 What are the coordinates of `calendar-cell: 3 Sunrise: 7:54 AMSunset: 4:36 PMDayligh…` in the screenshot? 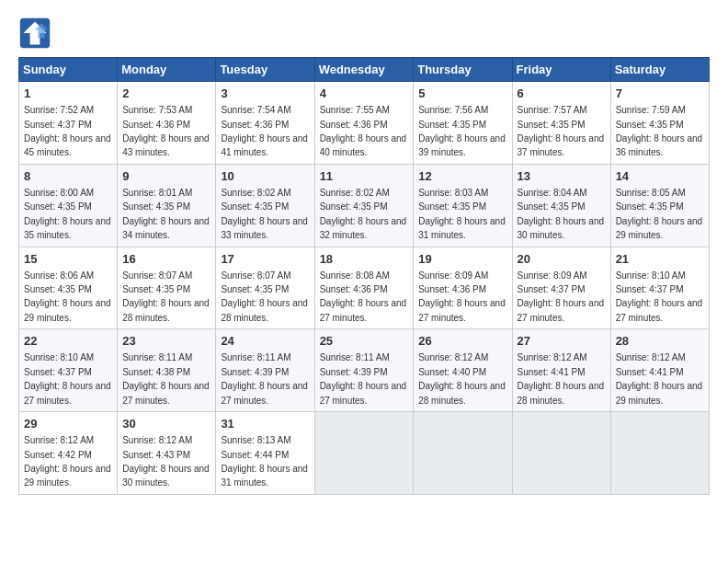 It's located at (265, 123).